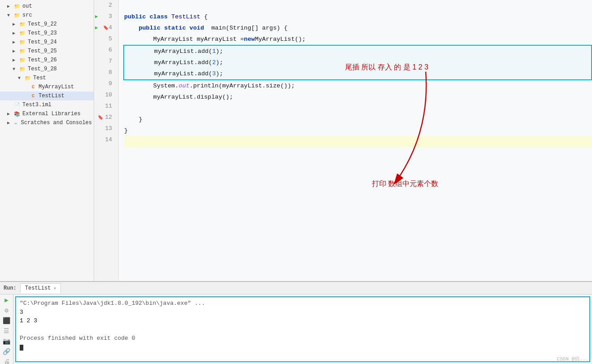  Describe the element at coordinates (26, 87) in the screenshot. I see `arrow-mal: ▶` at that location.